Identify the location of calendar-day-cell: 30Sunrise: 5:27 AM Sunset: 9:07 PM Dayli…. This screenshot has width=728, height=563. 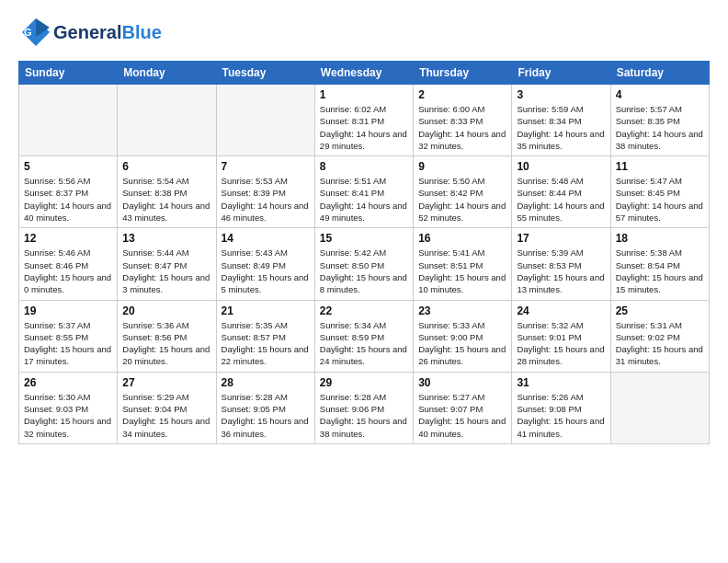
(463, 408).